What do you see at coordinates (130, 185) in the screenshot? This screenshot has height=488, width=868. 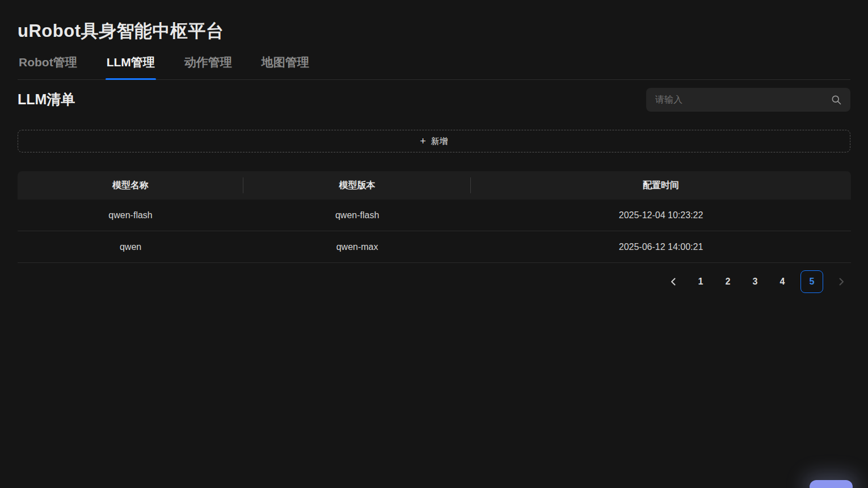 I see `column-header-model-name: 模型名称` at bounding box center [130, 185].